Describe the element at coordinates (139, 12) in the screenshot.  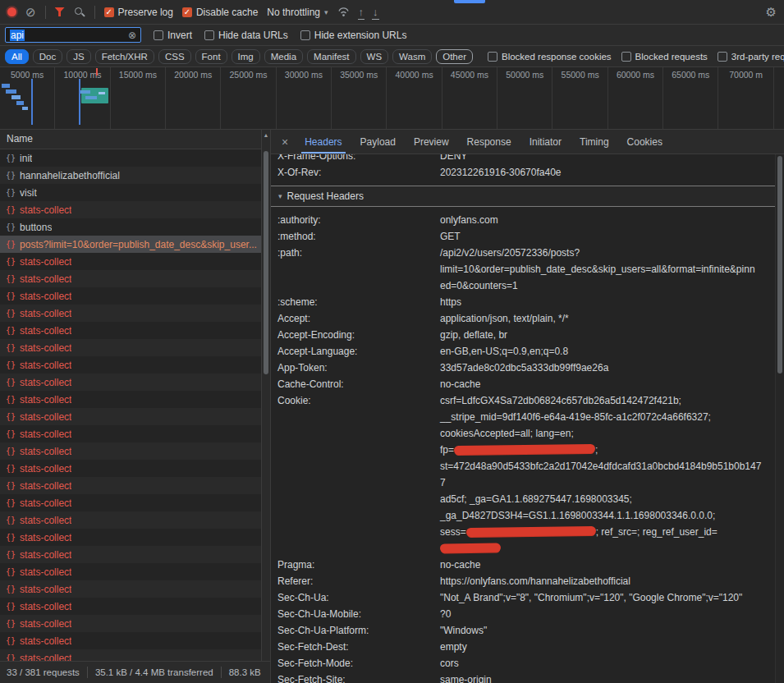
I see `preserve-log-checkbox: ✓ Preserve log` at that location.